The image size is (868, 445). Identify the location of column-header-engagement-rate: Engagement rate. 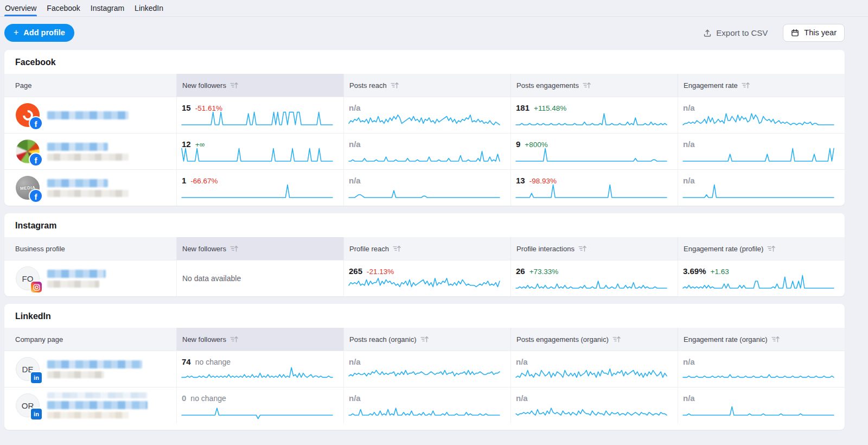
(761, 85).